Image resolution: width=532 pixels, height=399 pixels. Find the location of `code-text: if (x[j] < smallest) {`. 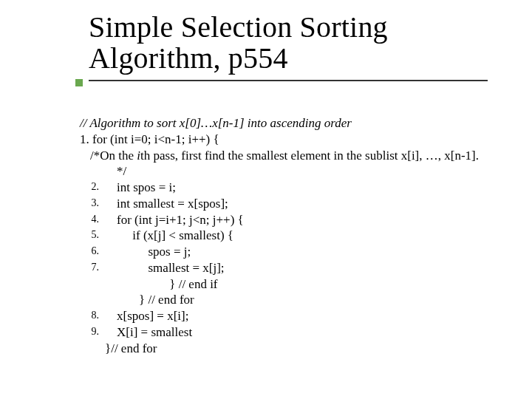

code-text: if (x[j] < smallest) { is located at coordinates (320, 236).